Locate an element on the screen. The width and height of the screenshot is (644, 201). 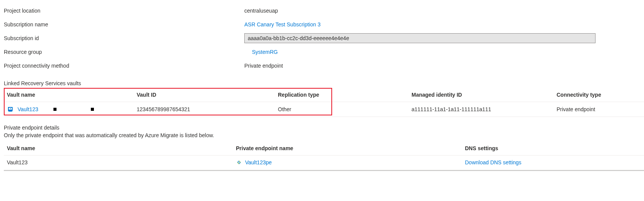
vault-name-link: Vault123 is located at coordinates (28, 109).